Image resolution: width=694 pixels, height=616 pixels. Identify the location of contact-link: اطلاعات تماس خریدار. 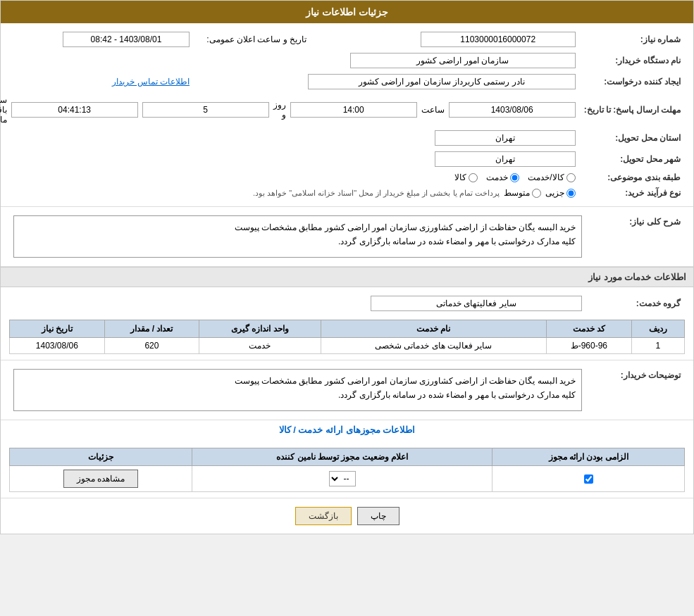
(151, 82).